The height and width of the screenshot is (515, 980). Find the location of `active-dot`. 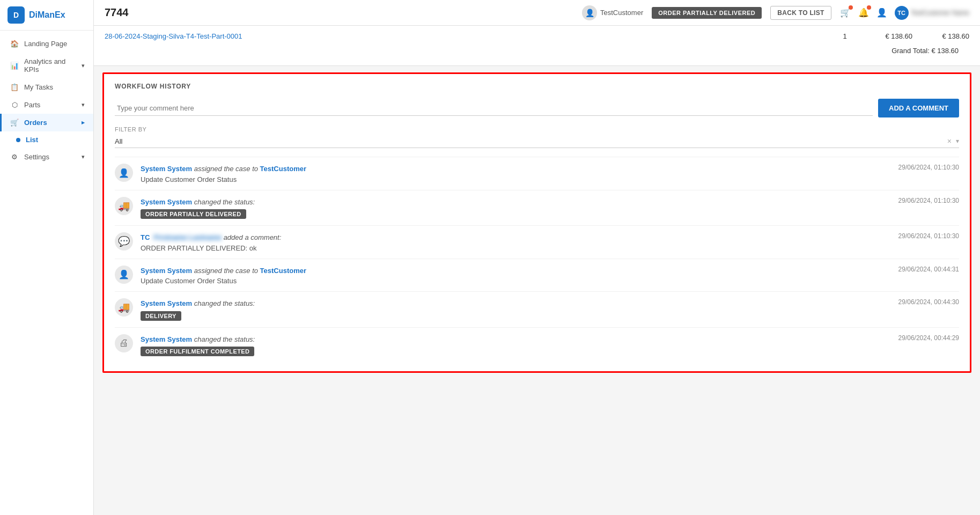

active-dot is located at coordinates (18, 140).